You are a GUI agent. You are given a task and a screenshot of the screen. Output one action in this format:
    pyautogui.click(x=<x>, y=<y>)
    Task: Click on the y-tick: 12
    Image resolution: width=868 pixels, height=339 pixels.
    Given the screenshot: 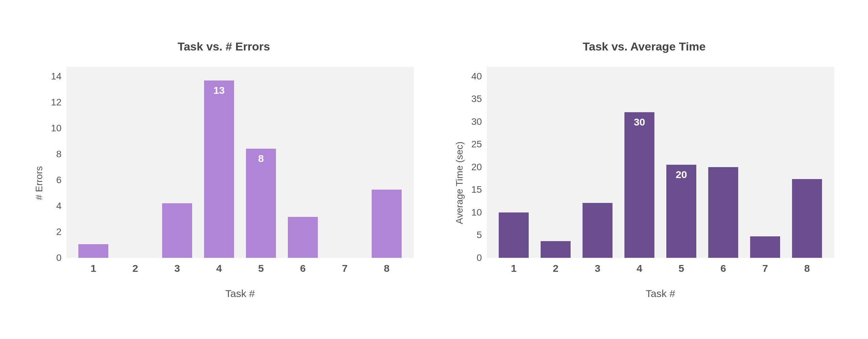 What is the action you would take?
    pyautogui.click(x=56, y=102)
    